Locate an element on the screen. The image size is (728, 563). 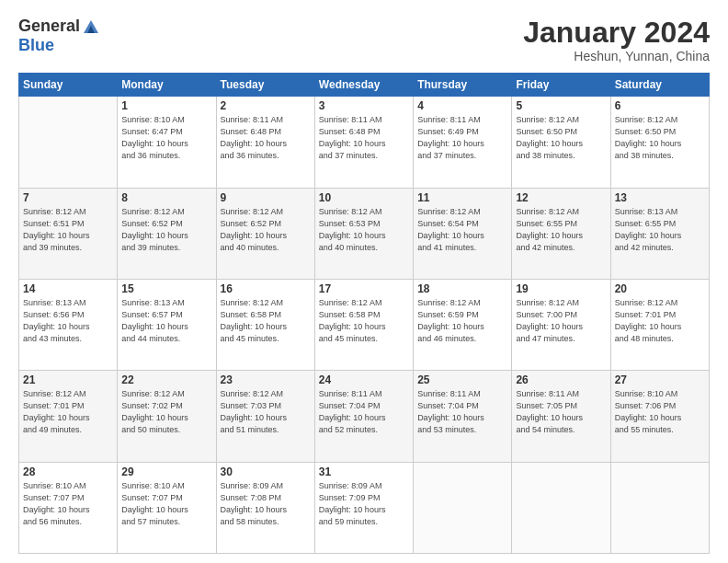
calendar-cell: 6Sunrise: 8:12 AM Sunset: 6:50 PM Daylig… is located at coordinates (660, 142).